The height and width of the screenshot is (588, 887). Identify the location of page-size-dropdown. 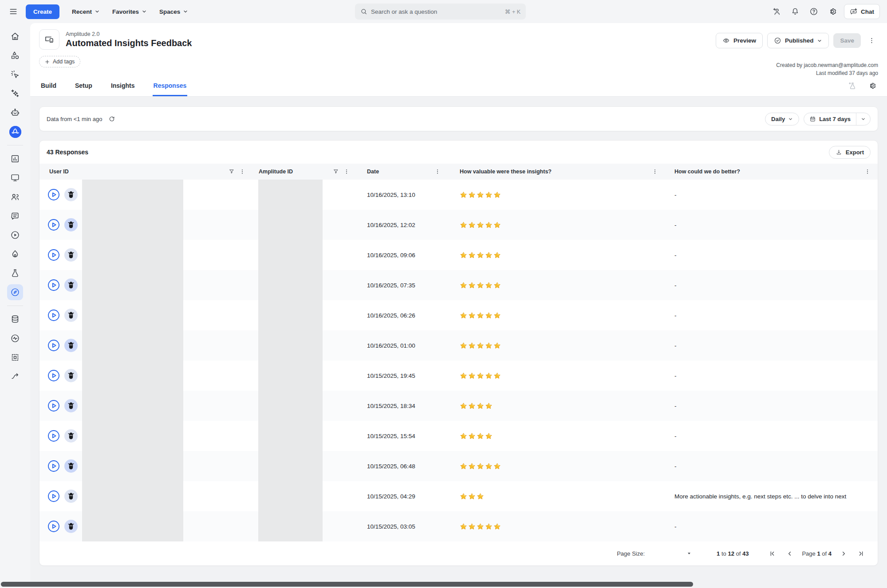
(689, 553).